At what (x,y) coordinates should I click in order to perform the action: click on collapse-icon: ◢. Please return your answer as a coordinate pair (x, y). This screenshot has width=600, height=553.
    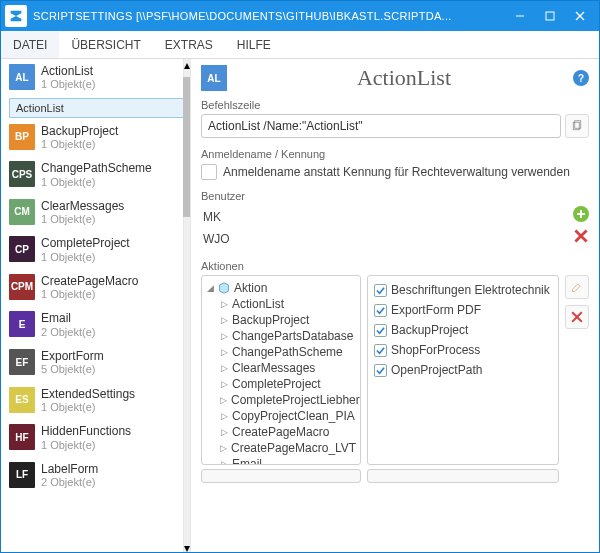
    Looking at the image, I should click on (210, 288).